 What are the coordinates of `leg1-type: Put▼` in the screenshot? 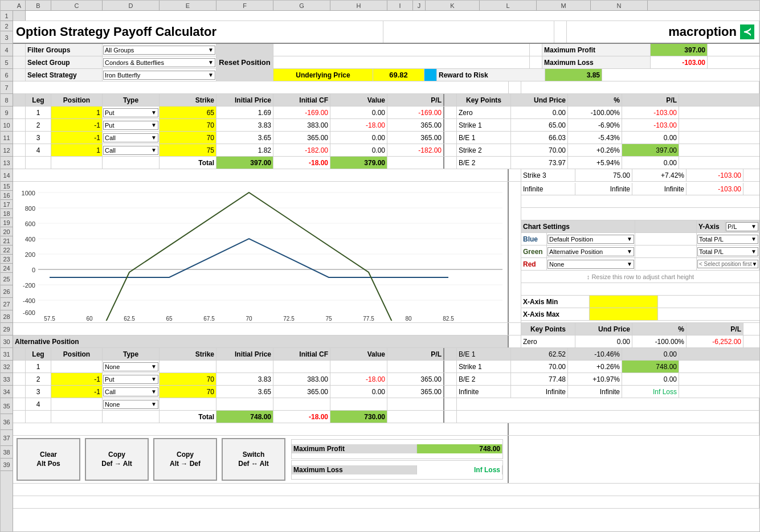 It's located at (131, 113).